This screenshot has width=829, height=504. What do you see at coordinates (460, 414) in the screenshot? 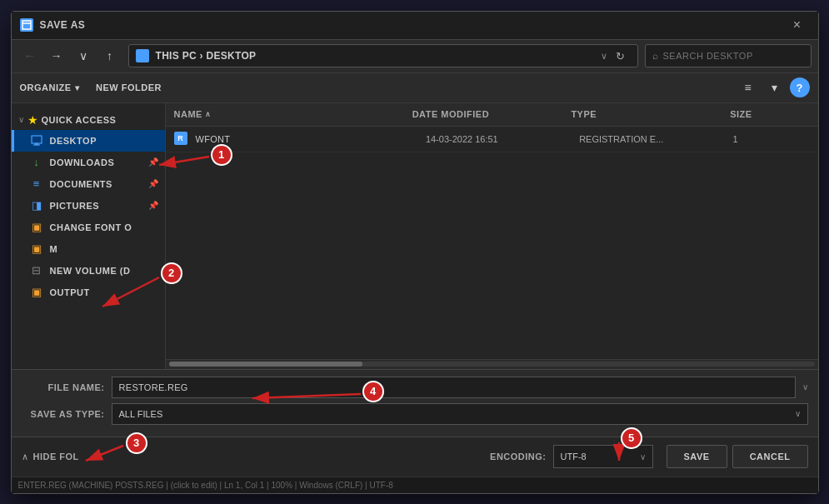
I see `savetype-dropdown: ALL FILES ∨` at bounding box center [460, 414].